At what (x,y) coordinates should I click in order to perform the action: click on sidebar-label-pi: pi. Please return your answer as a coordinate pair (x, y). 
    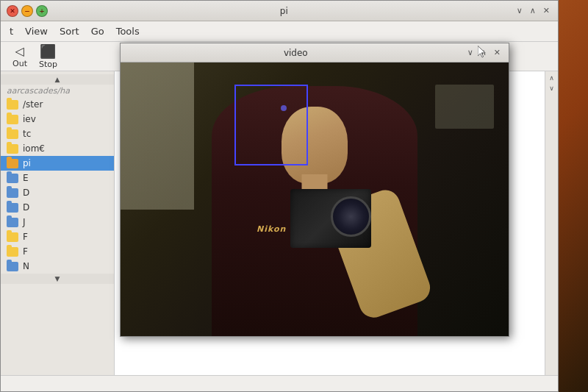
    Looking at the image, I should click on (26, 163).